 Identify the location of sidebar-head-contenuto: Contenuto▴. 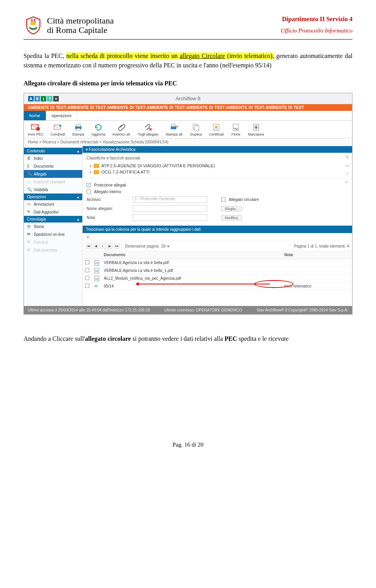
(53, 151).